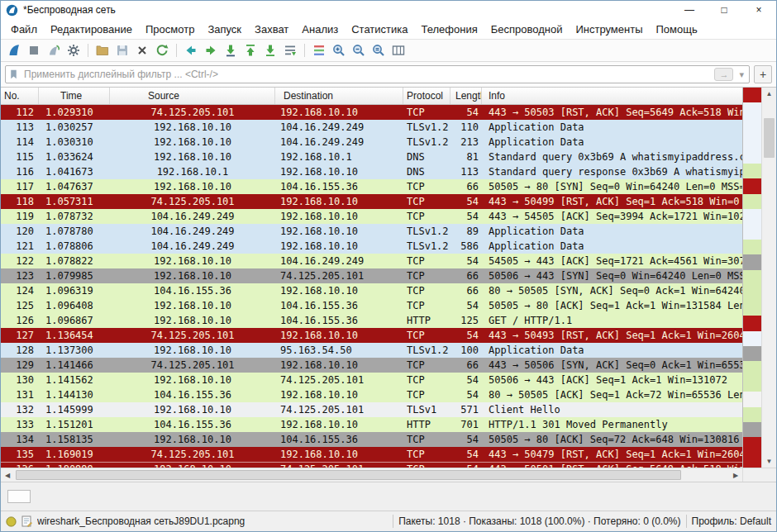  Describe the element at coordinates (372, 321) in the screenshot. I see `packet-row: 1261.096867192.168.10.10104.16.155.36HTT…` at that location.